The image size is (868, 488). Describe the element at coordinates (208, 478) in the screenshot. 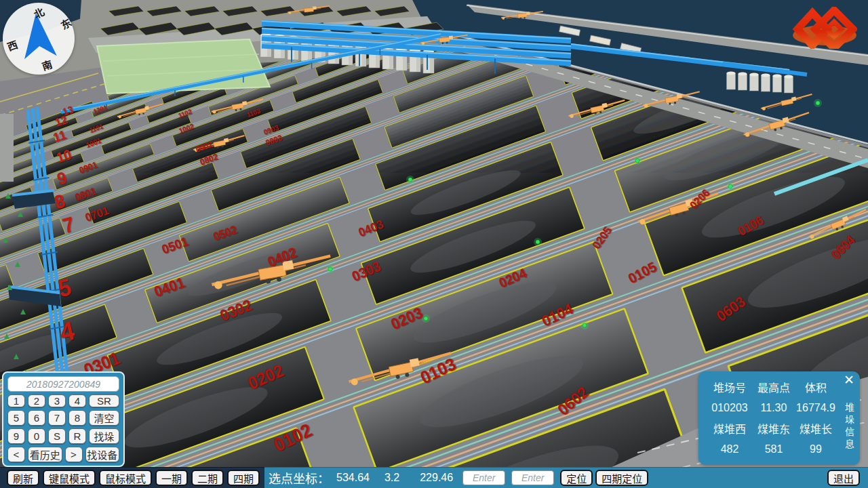

I see `phase-2-button: 二期` at that location.